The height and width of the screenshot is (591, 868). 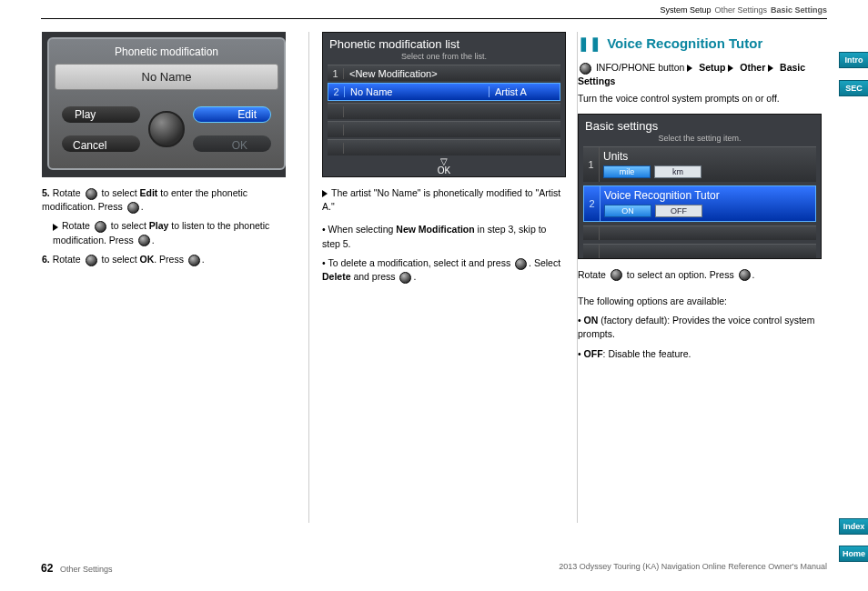 What do you see at coordinates (89, 145) in the screenshot?
I see `cancel-label: Cancel` at bounding box center [89, 145].